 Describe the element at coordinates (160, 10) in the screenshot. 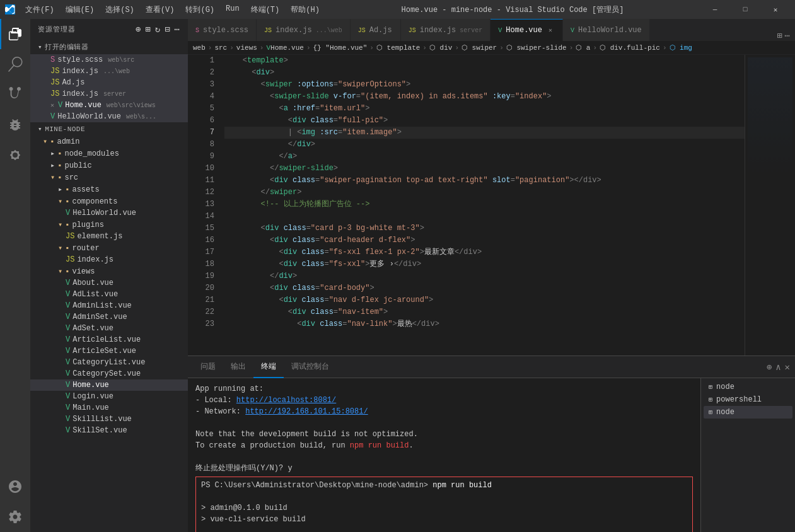

I see `menu-view: 查看(V)` at that location.